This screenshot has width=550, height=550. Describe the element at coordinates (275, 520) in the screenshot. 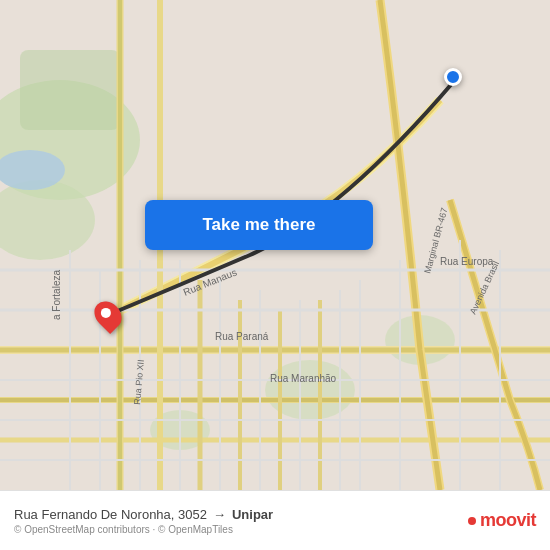

I see `bottom-bar: Rua Fernando De Noronha, 3052 → Unipar ©…` at that location.